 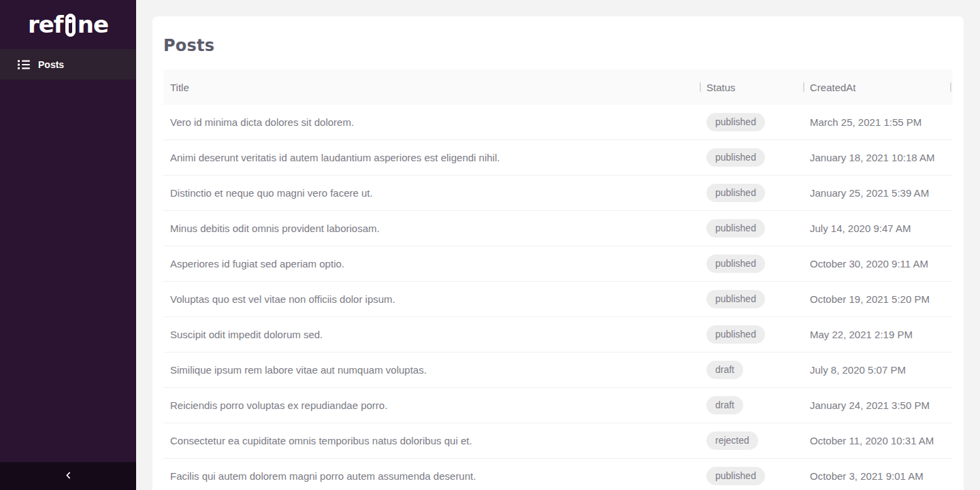 I want to click on post-title-cell: Voluptas quo est vel vitae non officiis …, so click(x=431, y=299).